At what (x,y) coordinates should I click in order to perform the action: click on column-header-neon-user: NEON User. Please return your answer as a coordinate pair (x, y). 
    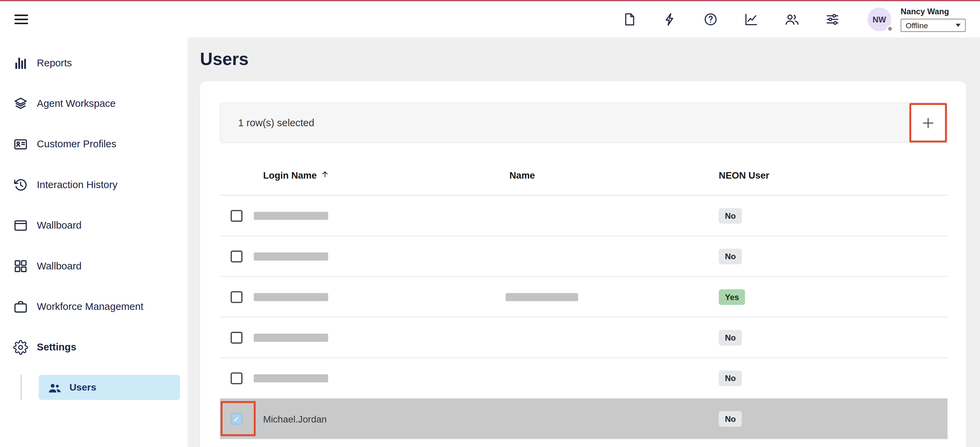
    Looking at the image, I should click on (833, 175).